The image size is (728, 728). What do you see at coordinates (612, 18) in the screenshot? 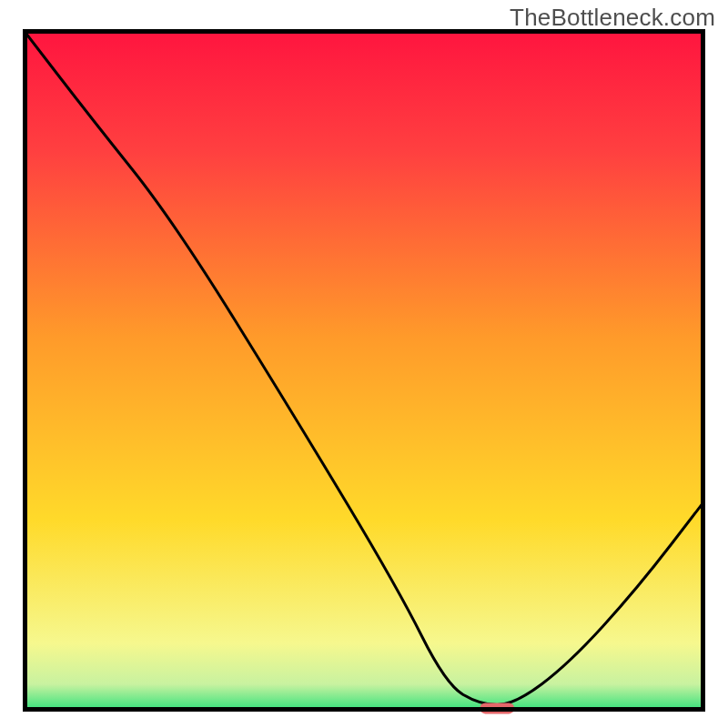
I see `watermark-text: TheBottleneck.com` at bounding box center [612, 18].